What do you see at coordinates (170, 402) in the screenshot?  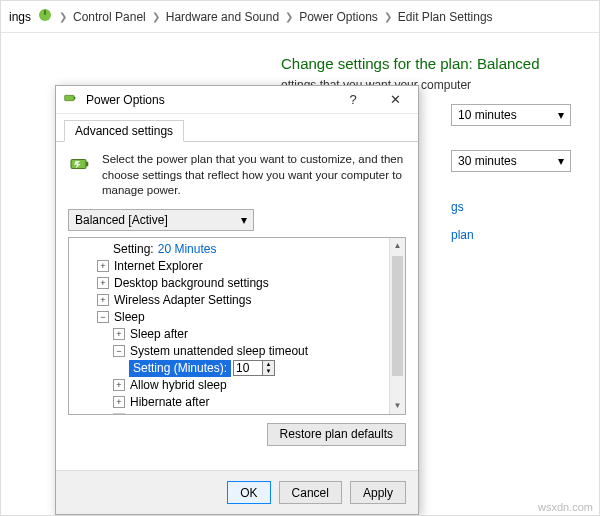 I see `tree-node-label: Hibernate after` at bounding box center [170, 402].